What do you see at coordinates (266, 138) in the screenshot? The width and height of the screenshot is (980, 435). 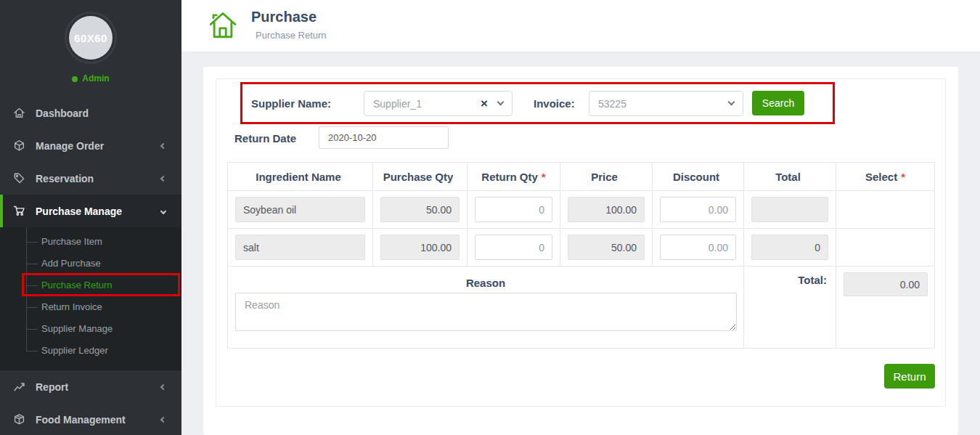 I see `return-date-label: Return Date` at bounding box center [266, 138].